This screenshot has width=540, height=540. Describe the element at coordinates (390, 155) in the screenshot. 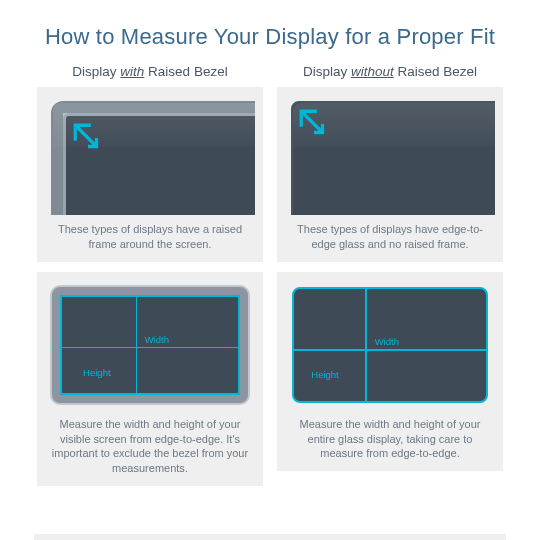

I see `illustration-noframe-corner` at that location.